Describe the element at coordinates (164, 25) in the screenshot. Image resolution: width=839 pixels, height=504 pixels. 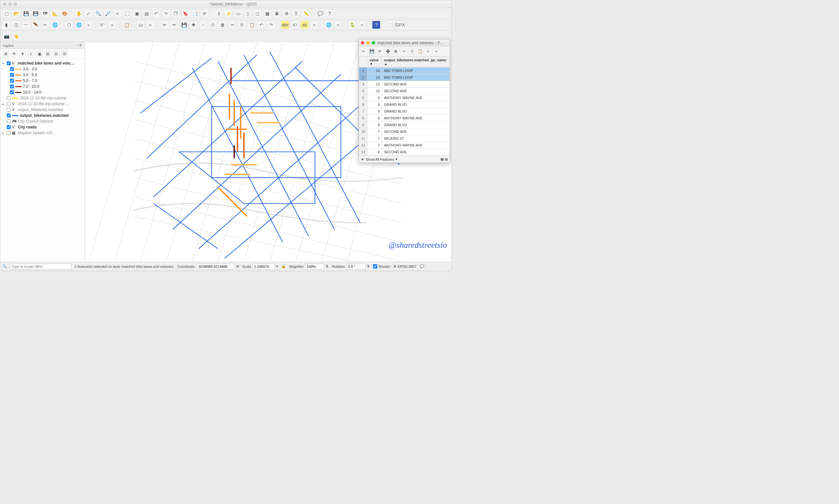
I see `toggle-editing-button: ✏` at that location.